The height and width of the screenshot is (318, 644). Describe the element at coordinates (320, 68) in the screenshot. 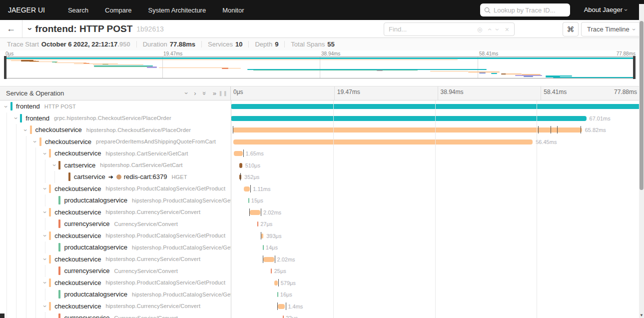

I see `minimap-canvas` at that location.